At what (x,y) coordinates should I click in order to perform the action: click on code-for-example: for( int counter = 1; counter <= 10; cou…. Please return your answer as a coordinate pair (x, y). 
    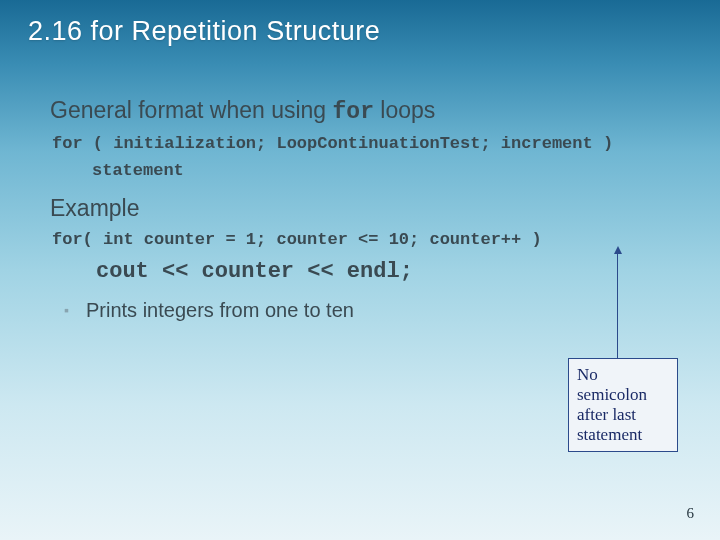
    Looking at the image, I should click on (372, 240).